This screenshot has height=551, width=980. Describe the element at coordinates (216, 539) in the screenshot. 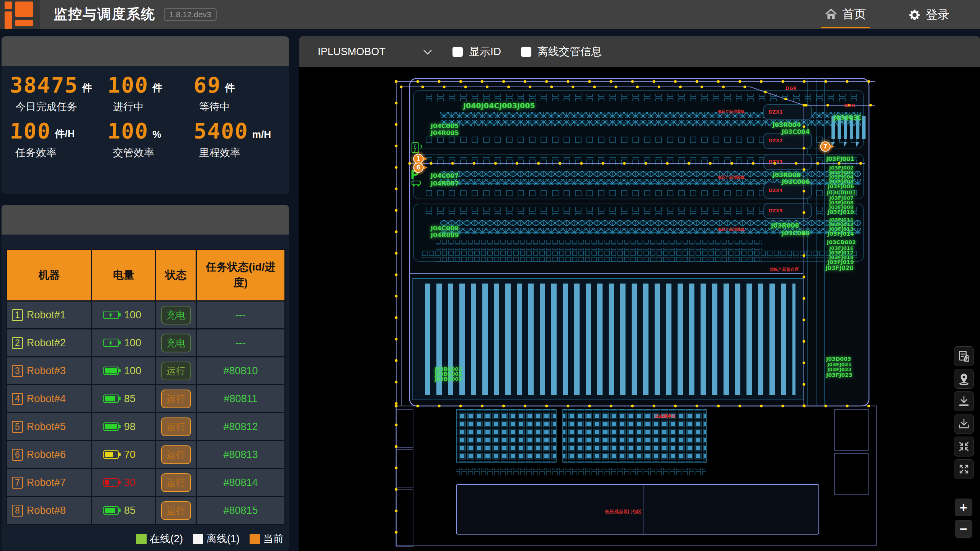

I see `legend-item: 离线(1)` at that location.